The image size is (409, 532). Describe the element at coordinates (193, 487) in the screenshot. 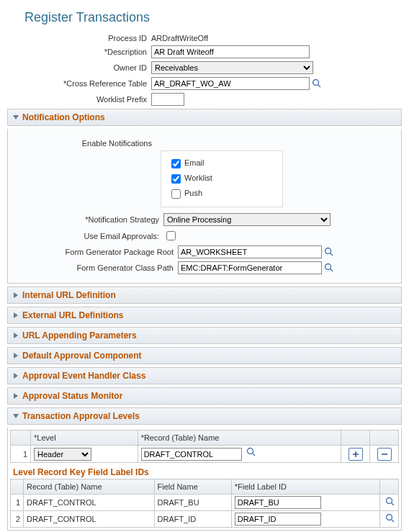

I see `col-field: Field Name` at that location.